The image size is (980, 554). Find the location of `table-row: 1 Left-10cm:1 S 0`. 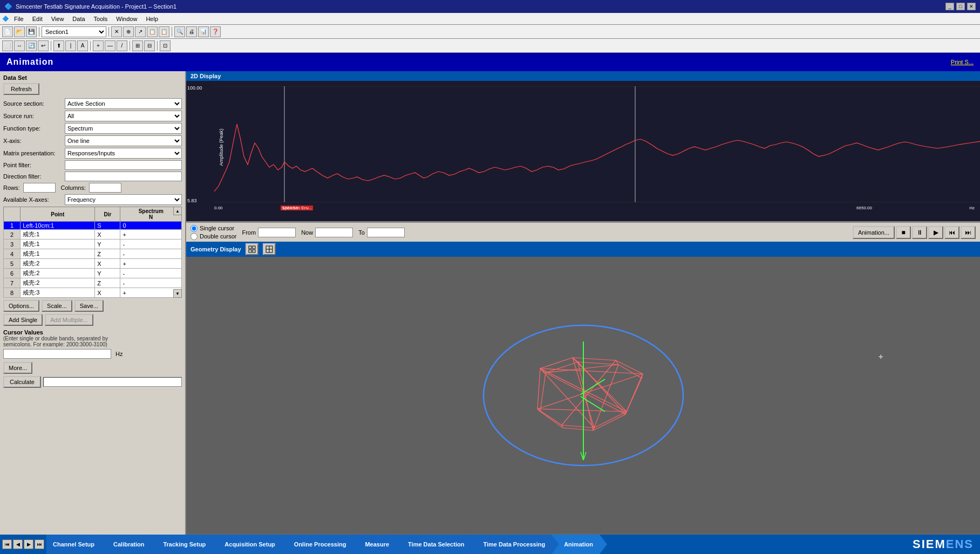

table-row: 1 Left-10cm:1 S 0 is located at coordinates (93, 225).